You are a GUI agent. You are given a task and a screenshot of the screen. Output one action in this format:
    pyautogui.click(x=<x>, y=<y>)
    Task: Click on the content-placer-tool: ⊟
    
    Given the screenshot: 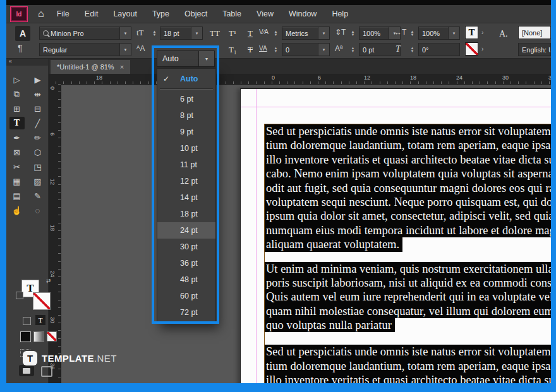 What is the action you would take?
    pyautogui.click(x=38, y=109)
    